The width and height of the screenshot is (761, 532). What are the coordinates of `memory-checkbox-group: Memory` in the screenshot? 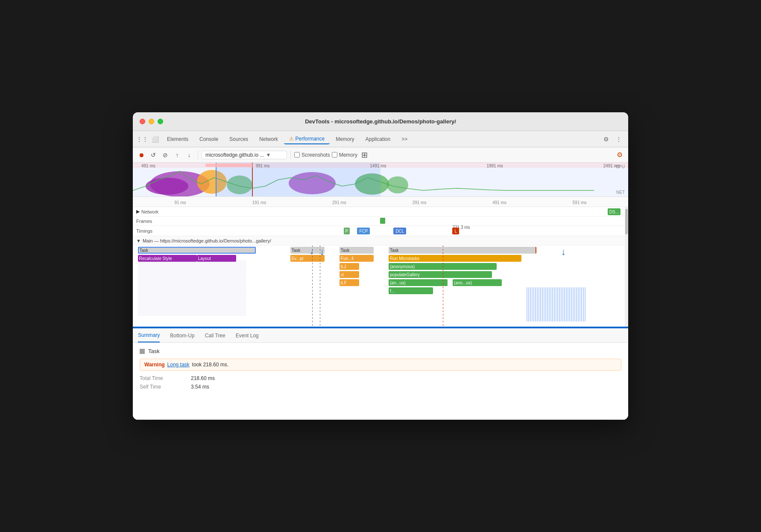 It's located at (345, 155).